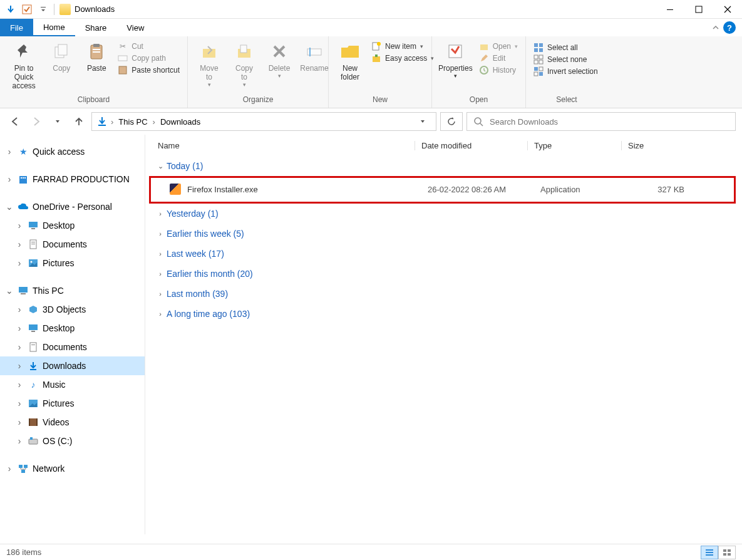  I want to click on details-view-button, so click(709, 552).